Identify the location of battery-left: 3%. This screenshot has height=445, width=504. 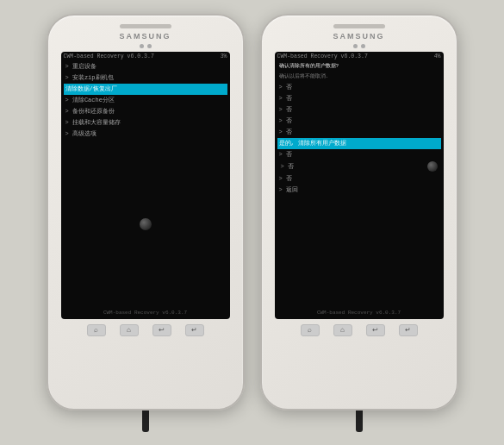
(224, 57).